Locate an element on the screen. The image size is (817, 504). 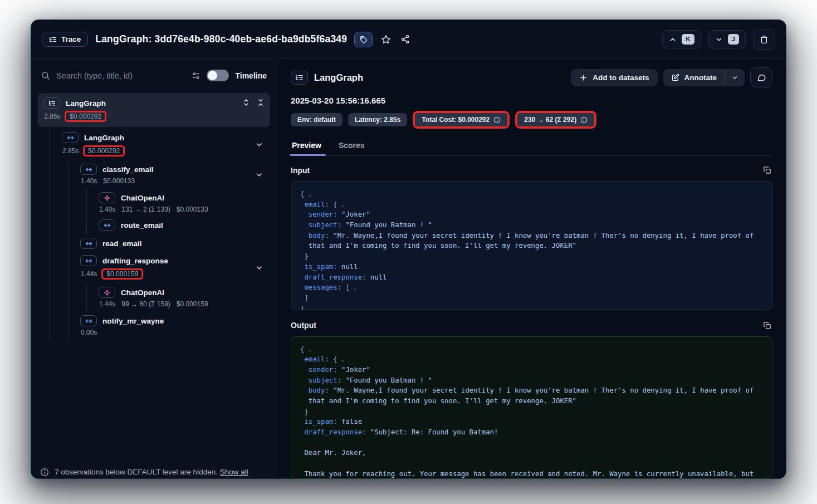
observation-metrics: 1.40s$0.000133 is located at coordinates (173, 181).